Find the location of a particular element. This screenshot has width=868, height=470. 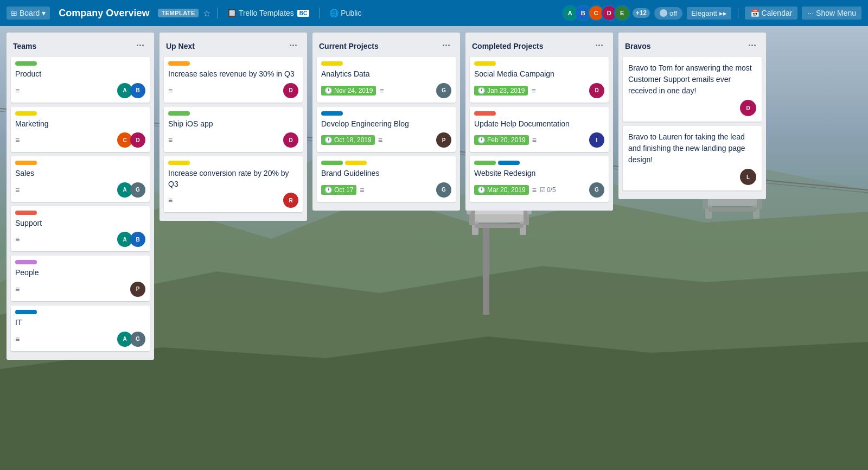

calendar-button: 📅 Calendar is located at coordinates (771, 13).